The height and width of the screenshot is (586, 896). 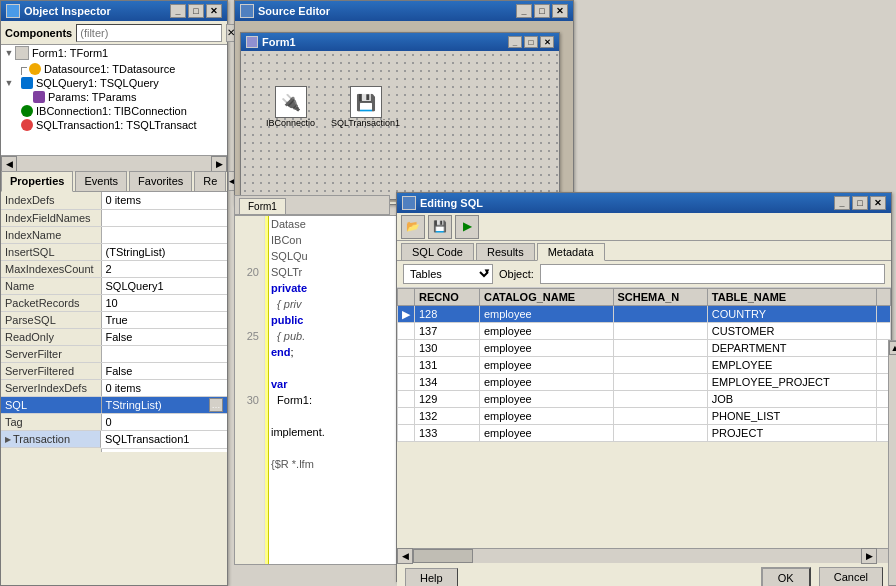 I want to click on table-row: 132 employee PHONE_LIST, so click(x=644, y=416).